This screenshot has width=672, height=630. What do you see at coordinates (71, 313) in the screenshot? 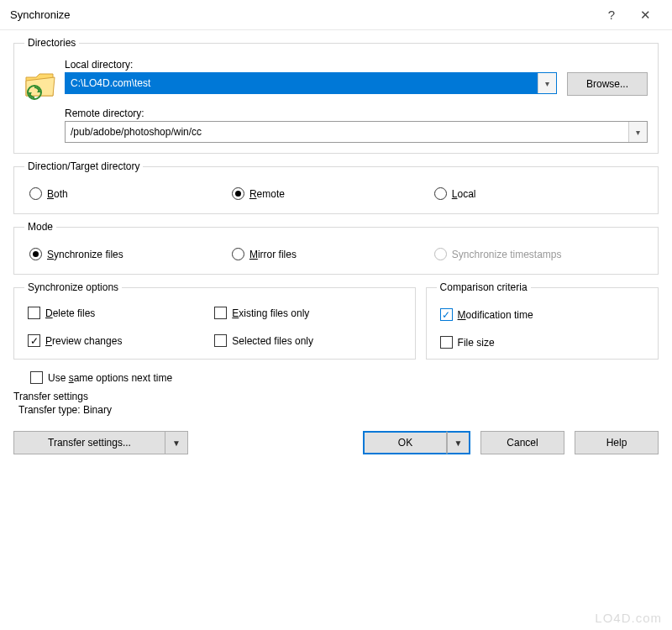
I see `delete-files-label: Delete files` at bounding box center [71, 313].